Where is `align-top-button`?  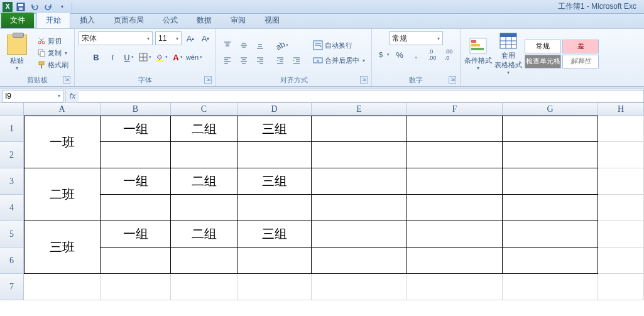 align-top-button is located at coordinates (227, 45).